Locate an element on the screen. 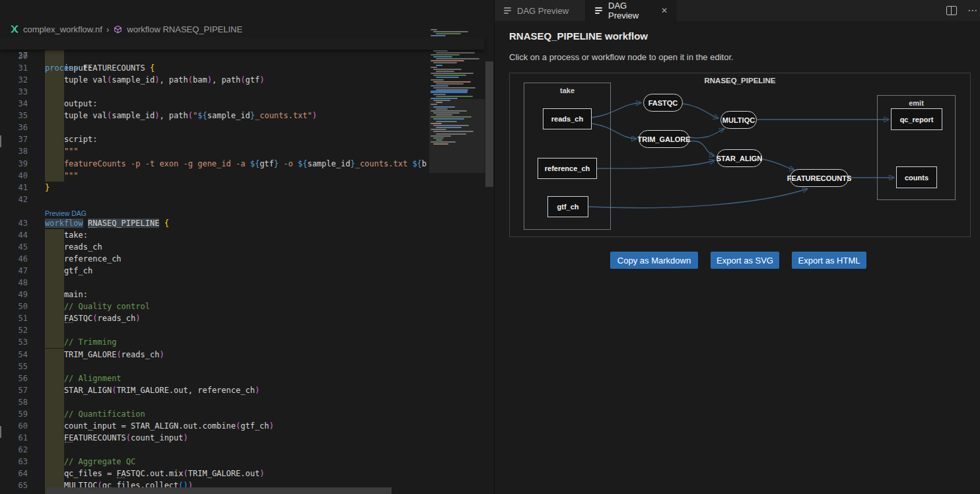 This screenshot has height=494, width=980. edge-STAR_ALIGN-FEATURECOUNTS is located at coordinates (778, 164).